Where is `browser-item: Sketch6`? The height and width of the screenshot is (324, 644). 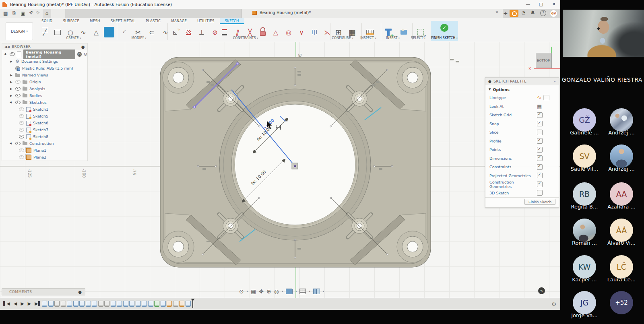 browser-item: Sketch6 is located at coordinates (45, 123).